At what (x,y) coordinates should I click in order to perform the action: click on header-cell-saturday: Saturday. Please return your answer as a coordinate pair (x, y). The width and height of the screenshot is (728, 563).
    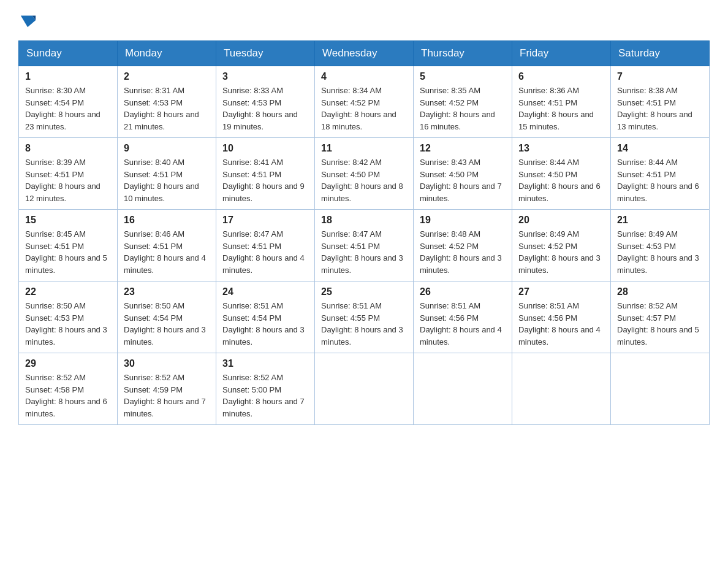
    Looking at the image, I should click on (661, 54).